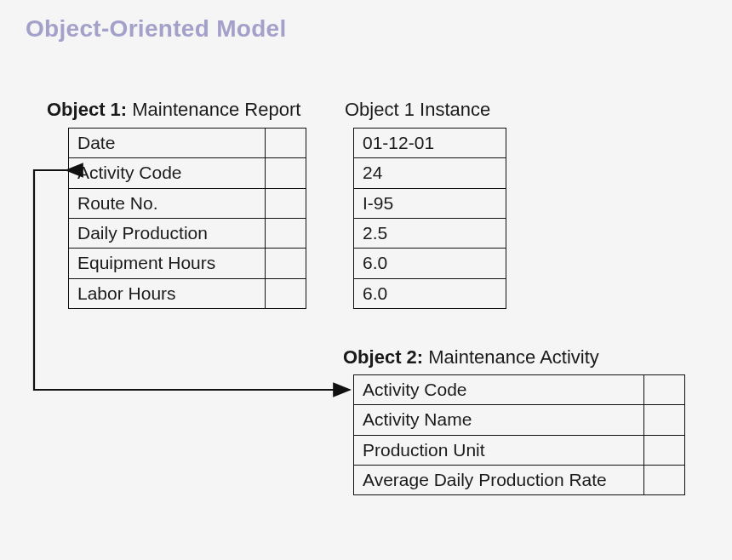 This screenshot has width=732, height=560. Describe the element at coordinates (187, 293) in the screenshot. I see `table-row: Labor Hours` at that location.